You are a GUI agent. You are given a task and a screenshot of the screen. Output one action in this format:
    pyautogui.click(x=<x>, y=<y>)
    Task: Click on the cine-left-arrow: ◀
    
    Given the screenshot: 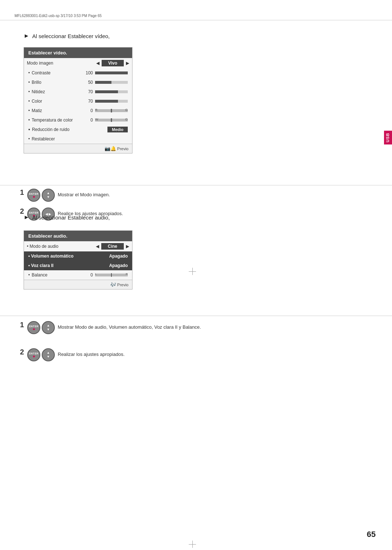 What is the action you would take?
    pyautogui.click(x=97, y=246)
    